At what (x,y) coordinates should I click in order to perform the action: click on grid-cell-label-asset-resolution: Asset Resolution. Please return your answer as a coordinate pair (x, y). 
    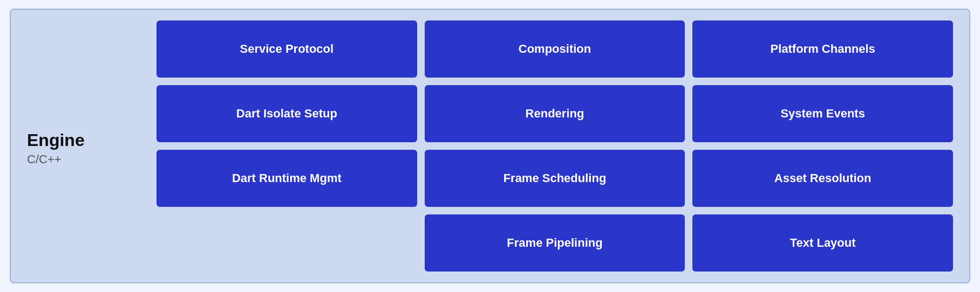
    Looking at the image, I should click on (823, 178).